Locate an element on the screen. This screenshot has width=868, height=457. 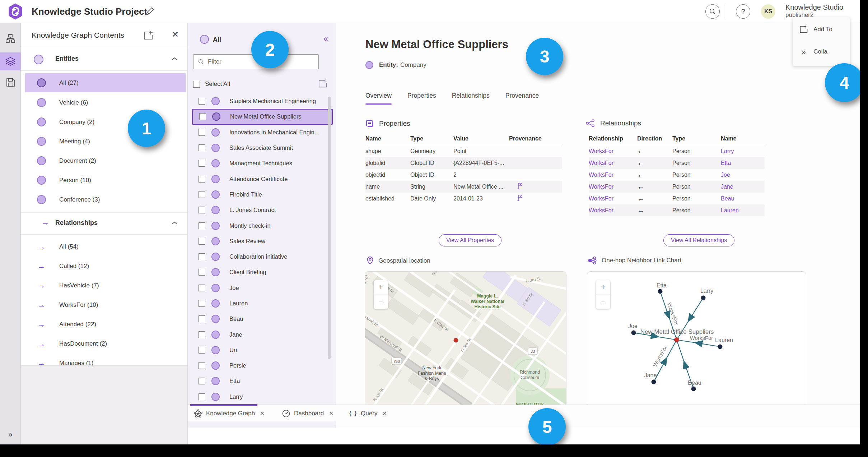
user-avatar: KS is located at coordinates (768, 11).